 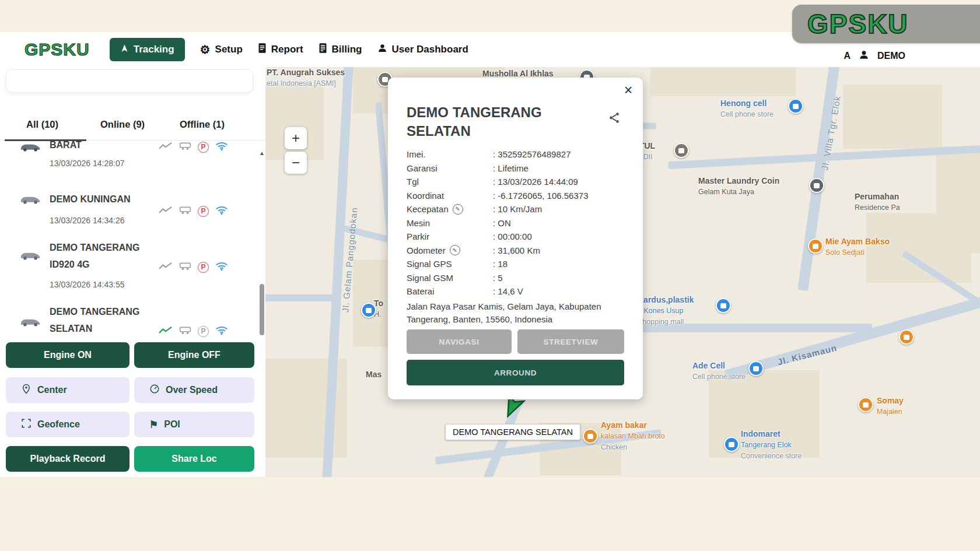 What do you see at coordinates (133, 267) in the screenshot?
I see `vehicle-row: DEMO TANGERANG ID920 4G 13/03/2026 14:43…` at bounding box center [133, 267].